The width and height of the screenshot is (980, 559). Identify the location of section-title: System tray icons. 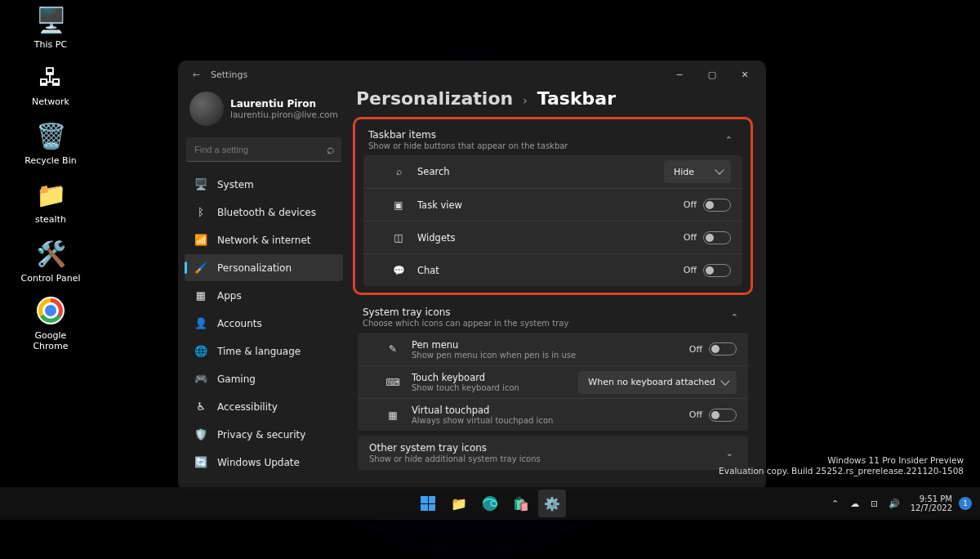
(466, 312).